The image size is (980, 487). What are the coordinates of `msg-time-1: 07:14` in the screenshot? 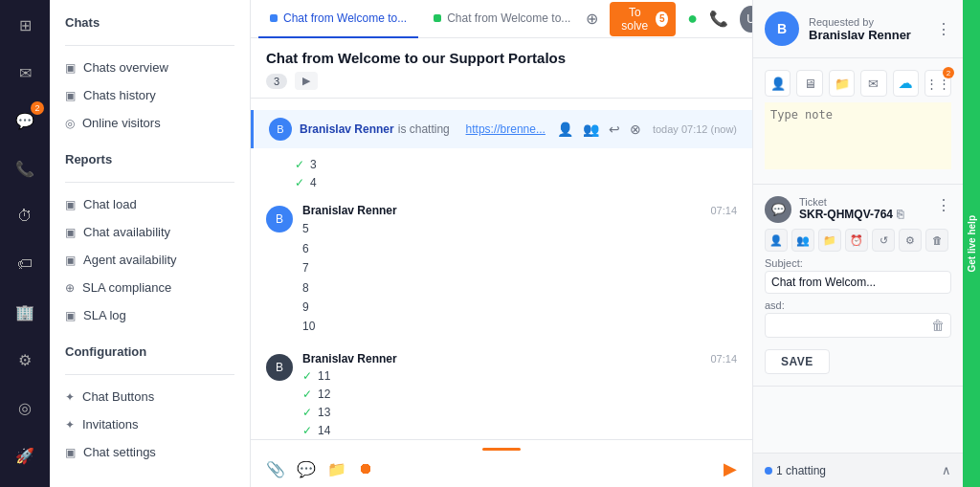 It's located at (724, 210).